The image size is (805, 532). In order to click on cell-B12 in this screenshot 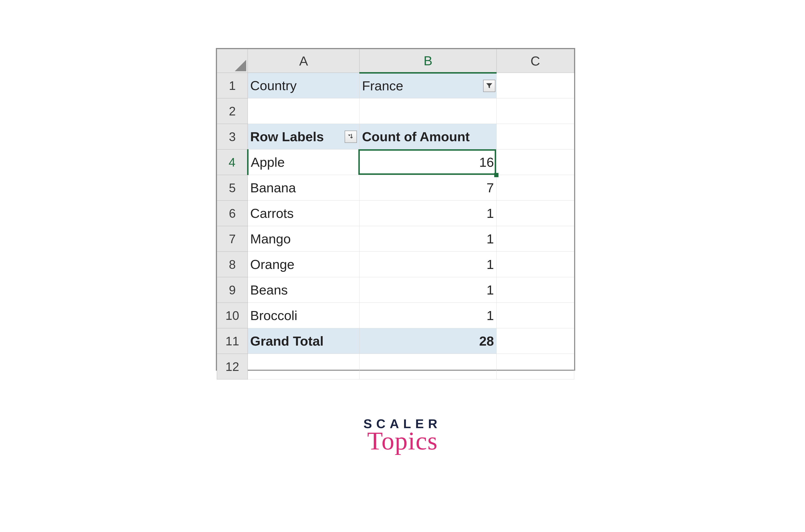, I will do `click(428, 366)`.